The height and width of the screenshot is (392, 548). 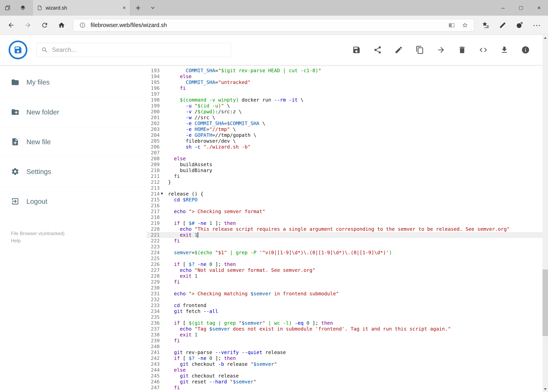 What do you see at coordinates (139, 50) in the screenshot?
I see `search-input` at bounding box center [139, 50].